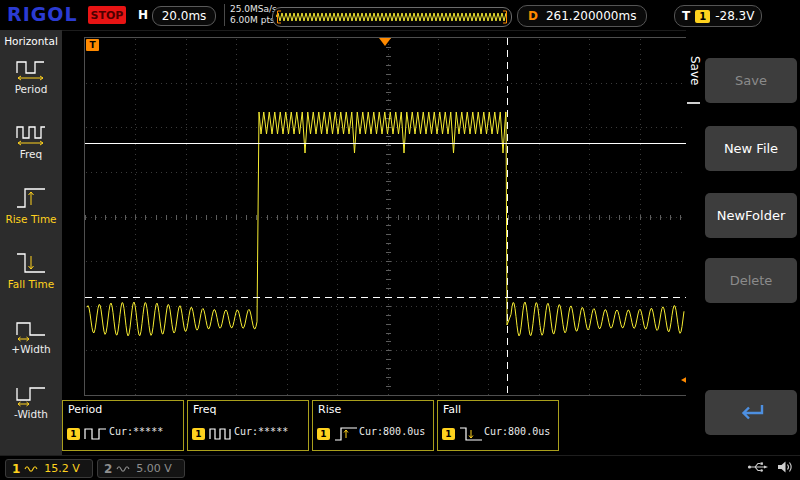 The width and height of the screenshot is (800, 480). What do you see at coordinates (751, 148) in the screenshot?
I see `new-file-button: New File` at bounding box center [751, 148].